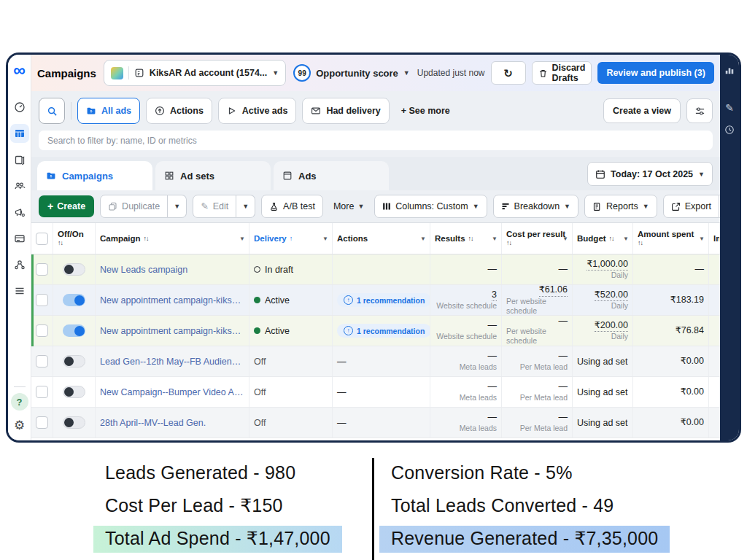 The width and height of the screenshot is (747, 560). I want to click on bar-chart-icon, so click(729, 70).